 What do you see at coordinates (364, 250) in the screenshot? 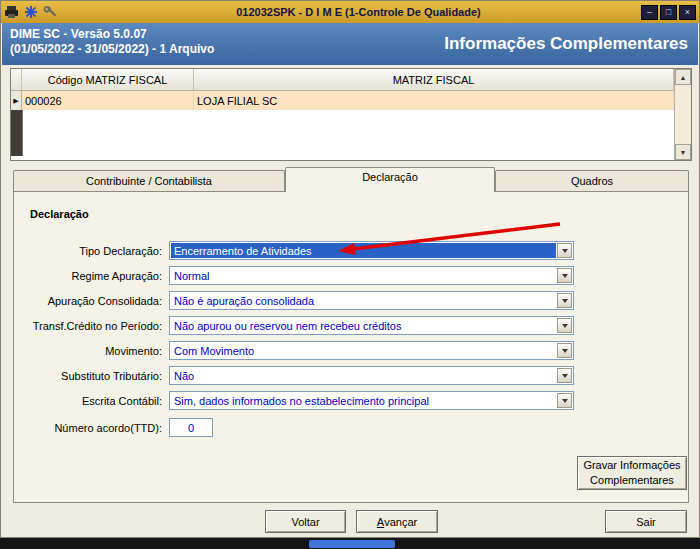
I see `combo-value: Encerramento de Atividades` at bounding box center [364, 250].